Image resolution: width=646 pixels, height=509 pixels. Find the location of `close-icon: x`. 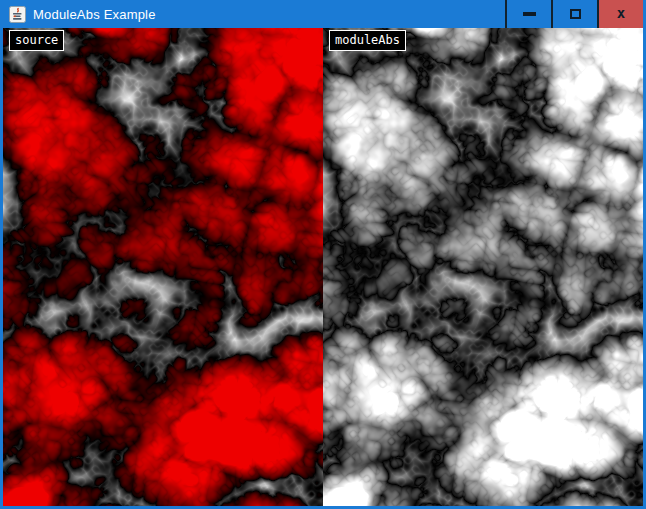

close-icon: x is located at coordinates (621, 13).